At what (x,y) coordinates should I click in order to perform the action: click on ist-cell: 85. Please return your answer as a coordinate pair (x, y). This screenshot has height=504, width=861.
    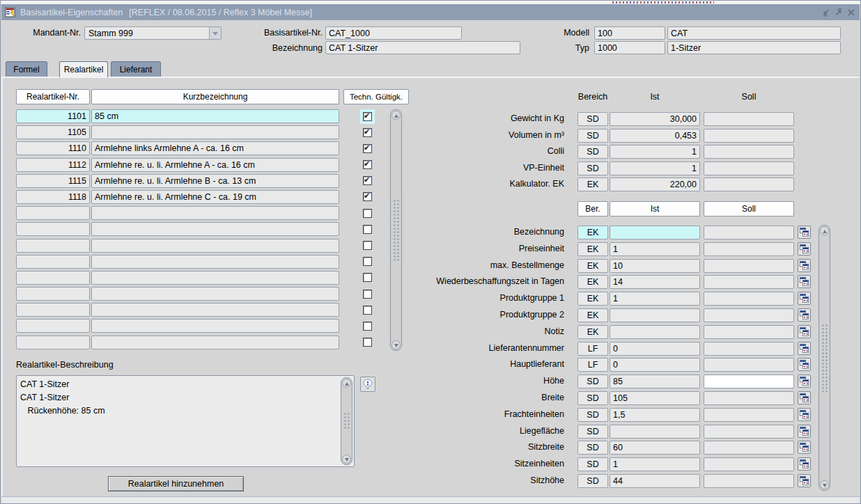
    Looking at the image, I should click on (655, 381).